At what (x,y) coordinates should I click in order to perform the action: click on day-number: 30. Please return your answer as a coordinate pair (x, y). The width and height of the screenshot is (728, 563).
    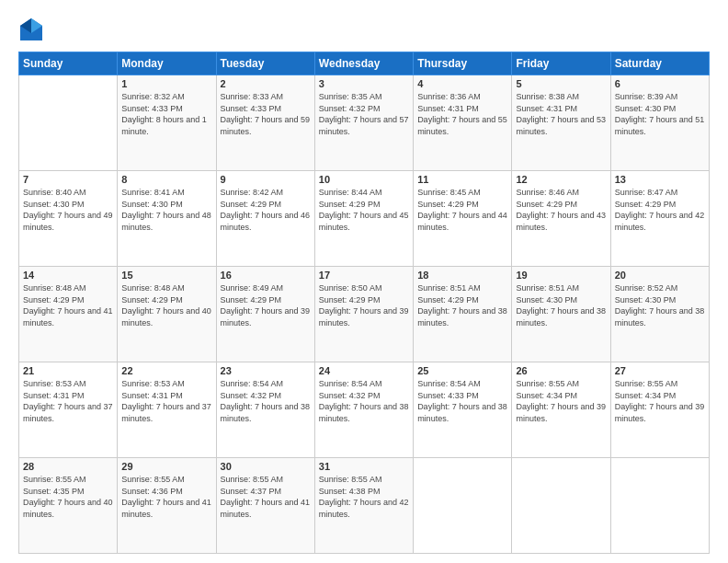
    Looking at the image, I should click on (266, 466).